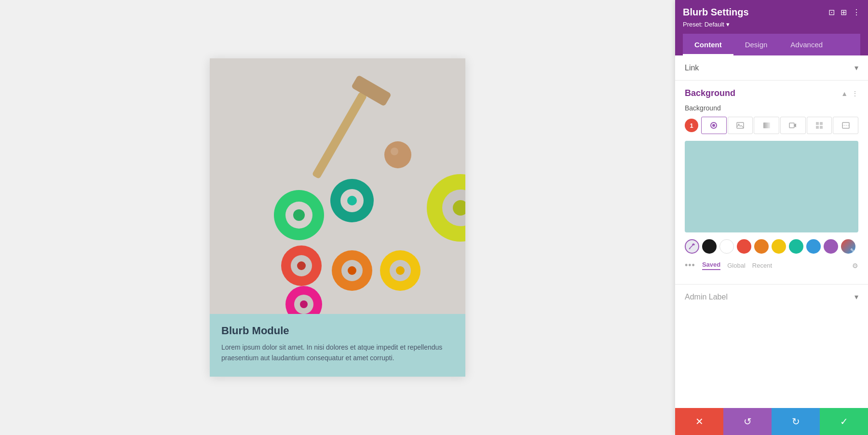 Image resolution: width=868 pixels, height=435 pixels. What do you see at coordinates (714, 125) in the screenshot?
I see `bg-type-color-btn` at bounding box center [714, 125].